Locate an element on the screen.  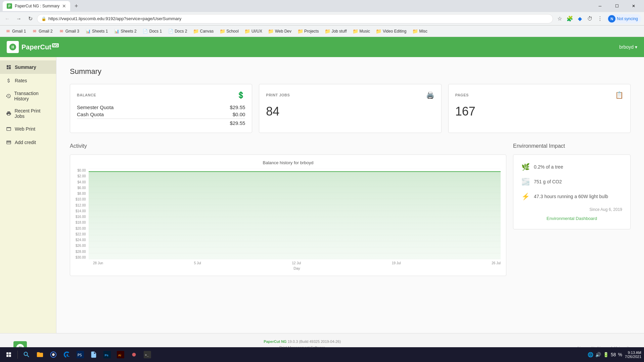
taskbar-chrome is located at coordinates (53, 355).